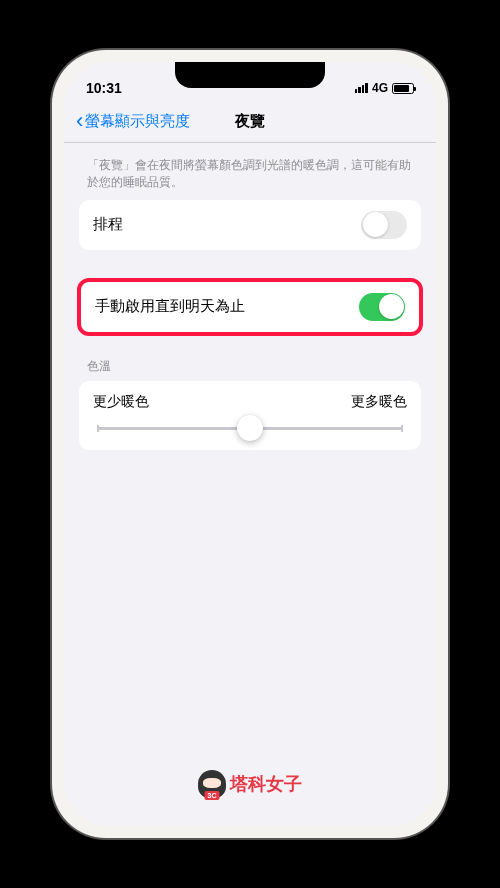 The image size is (500, 888). What do you see at coordinates (250, 225) in the screenshot?
I see `schedule-group: 排程` at bounding box center [250, 225].